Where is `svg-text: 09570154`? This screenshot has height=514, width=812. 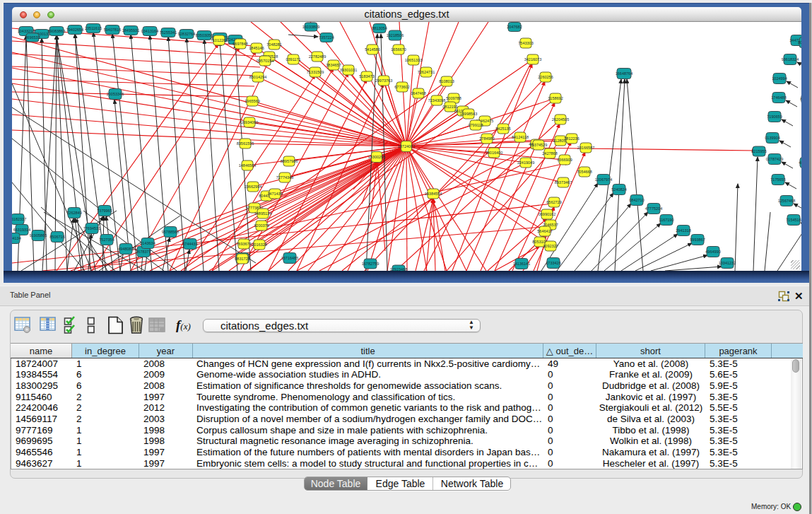 svg-text: 09570154 is located at coordinates (265, 61).